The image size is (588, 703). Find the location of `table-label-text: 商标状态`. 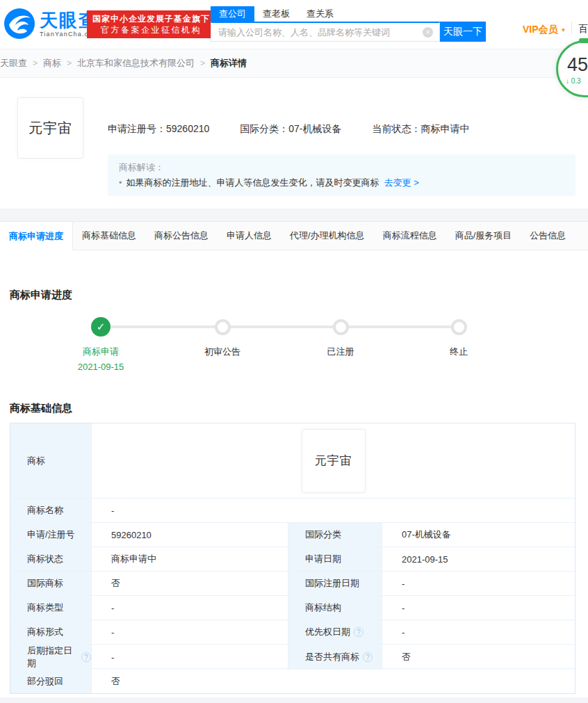

table-label-text: 商标状态 is located at coordinates (45, 559).